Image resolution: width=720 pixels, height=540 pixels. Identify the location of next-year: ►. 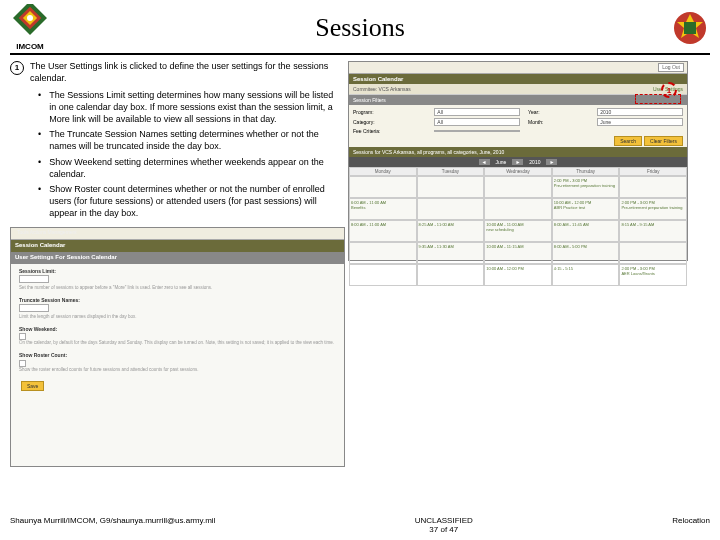
(552, 162).